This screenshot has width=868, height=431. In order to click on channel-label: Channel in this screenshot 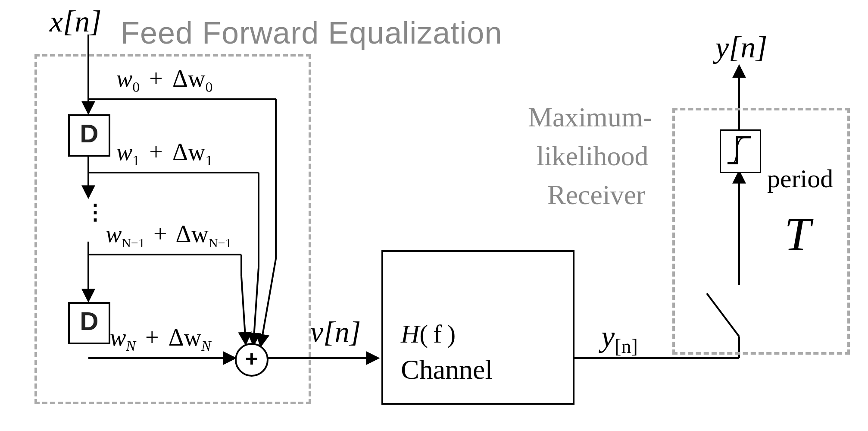, I will do `click(446, 370)`.